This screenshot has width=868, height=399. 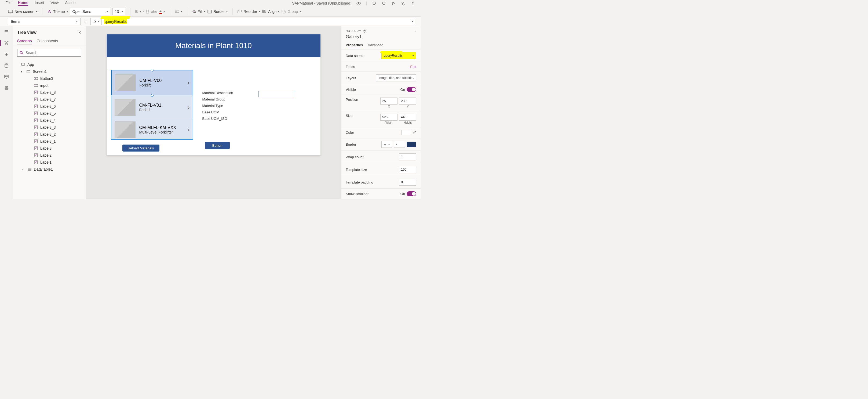 I want to click on app-checker-icon, so click(x=359, y=3).